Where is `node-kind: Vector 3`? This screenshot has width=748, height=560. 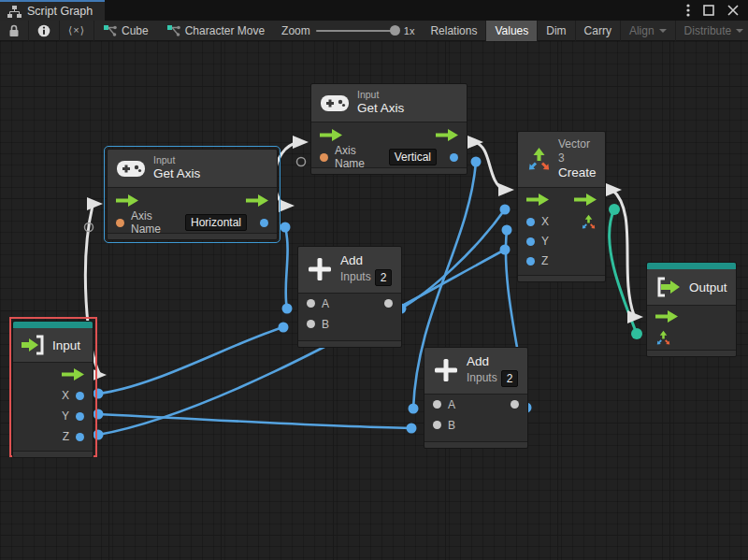
node-kind: Vector 3 is located at coordinates (578, 151).